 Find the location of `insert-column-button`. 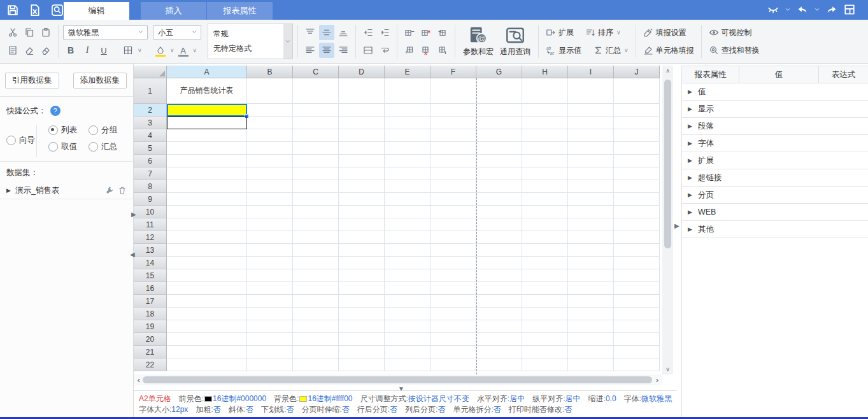

insert-column-button is located at coordinates (443, 32).